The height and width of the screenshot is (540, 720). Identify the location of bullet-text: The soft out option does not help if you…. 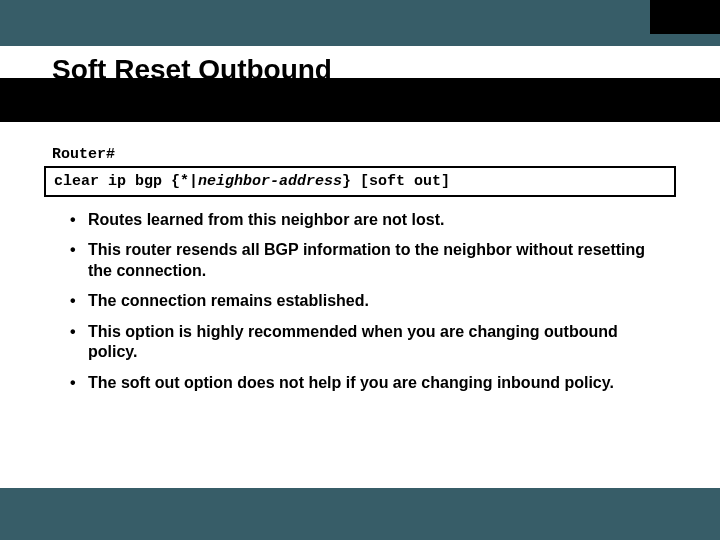
(351, 382).